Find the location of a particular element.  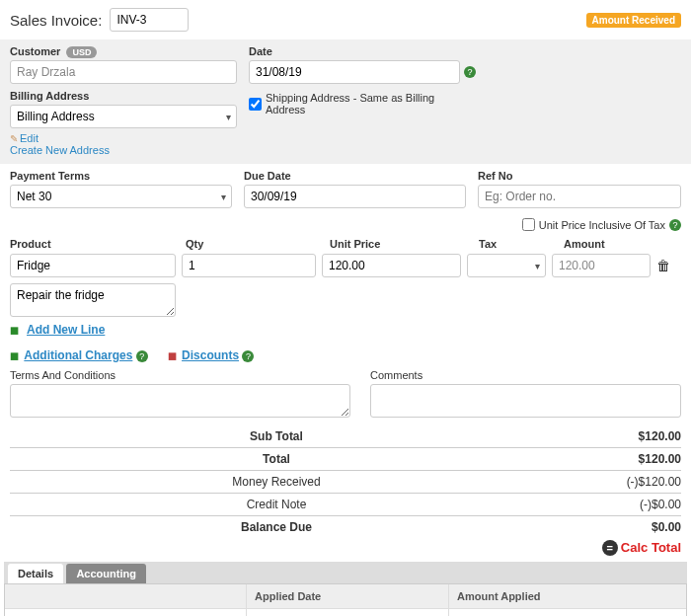

balance-due-label: Balance Due is located at coordinates (296, 527).